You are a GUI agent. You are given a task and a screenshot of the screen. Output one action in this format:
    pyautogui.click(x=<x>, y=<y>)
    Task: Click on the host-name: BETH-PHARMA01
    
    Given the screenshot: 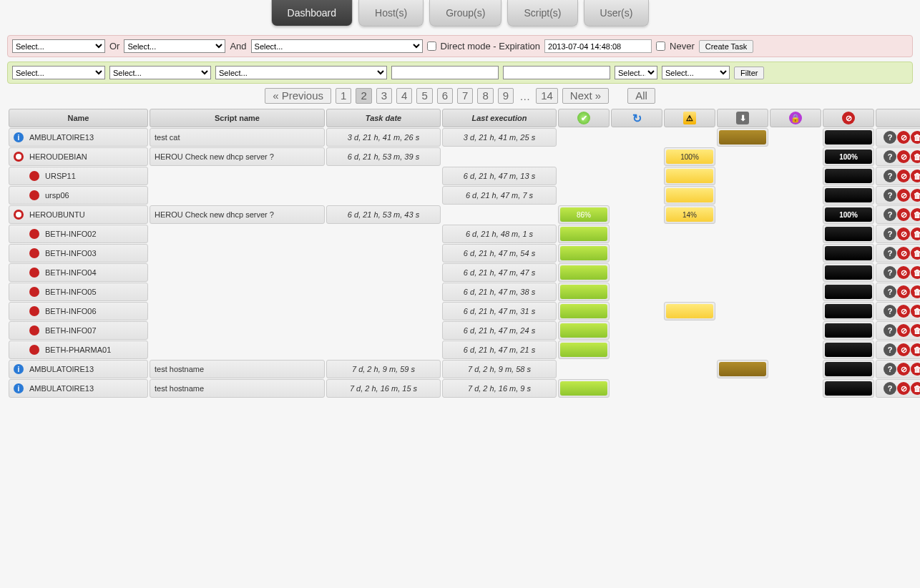 What is the action you would take?
    pyautogui.click(x=78, y=350)
    